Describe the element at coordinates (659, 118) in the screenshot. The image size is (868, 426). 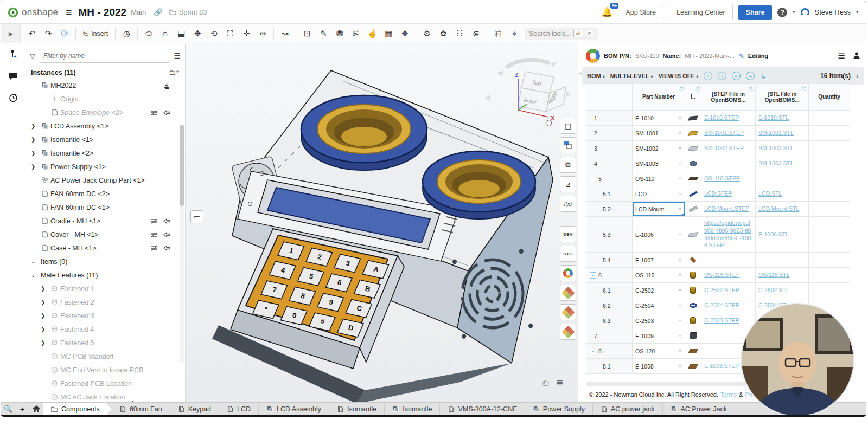
I see `part-number-cell: E-1010▼` at that location.